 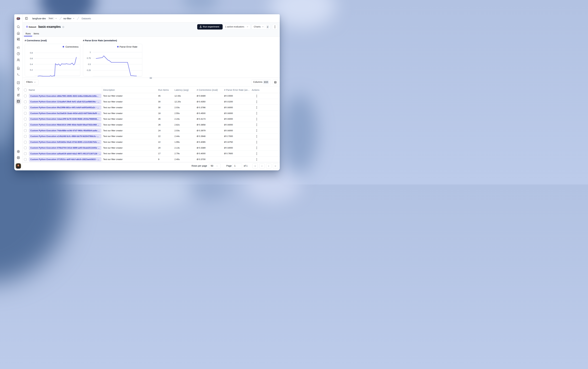 I want to click on svg-text: 0.5, so click(x=89, y=64).